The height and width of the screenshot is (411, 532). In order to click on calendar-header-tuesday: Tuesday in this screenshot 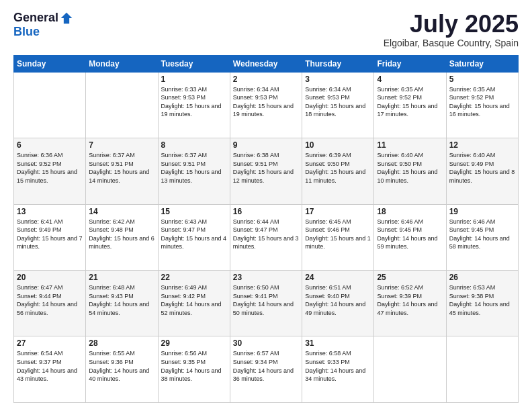, I will do `click(193, 63)`.